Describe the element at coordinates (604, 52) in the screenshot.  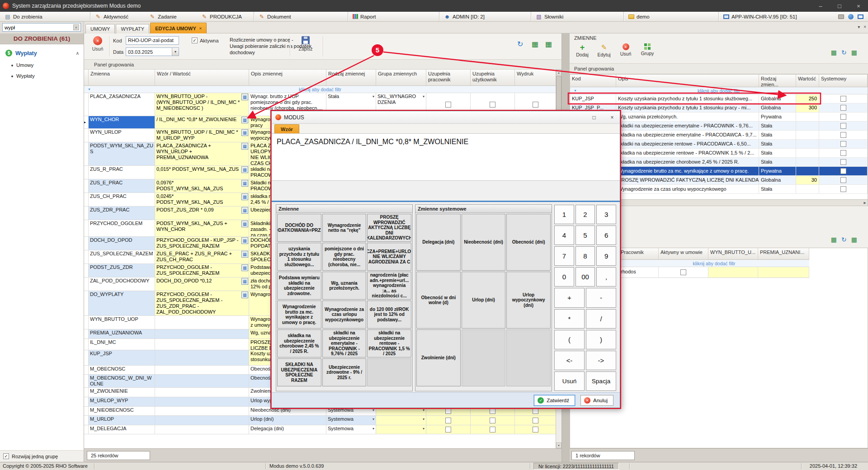
I see `toolbar-edytuj-button: Edytuj` at that location.